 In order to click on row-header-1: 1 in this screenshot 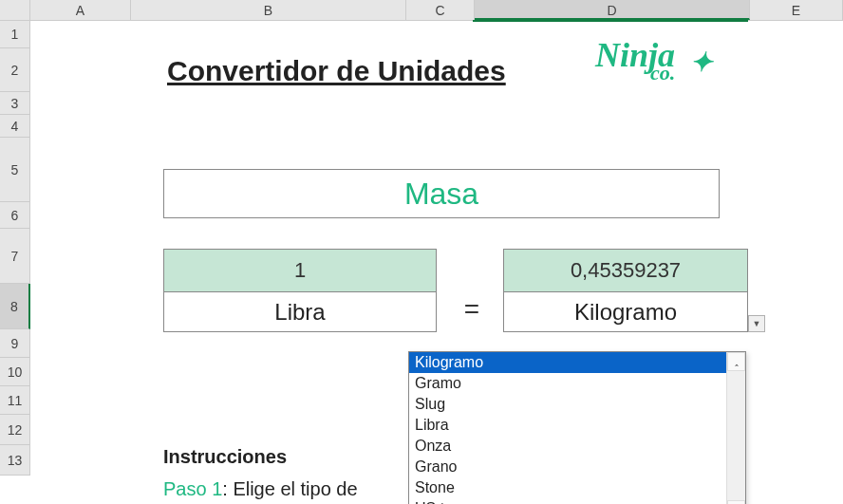, I will do `click(15, 34)`.